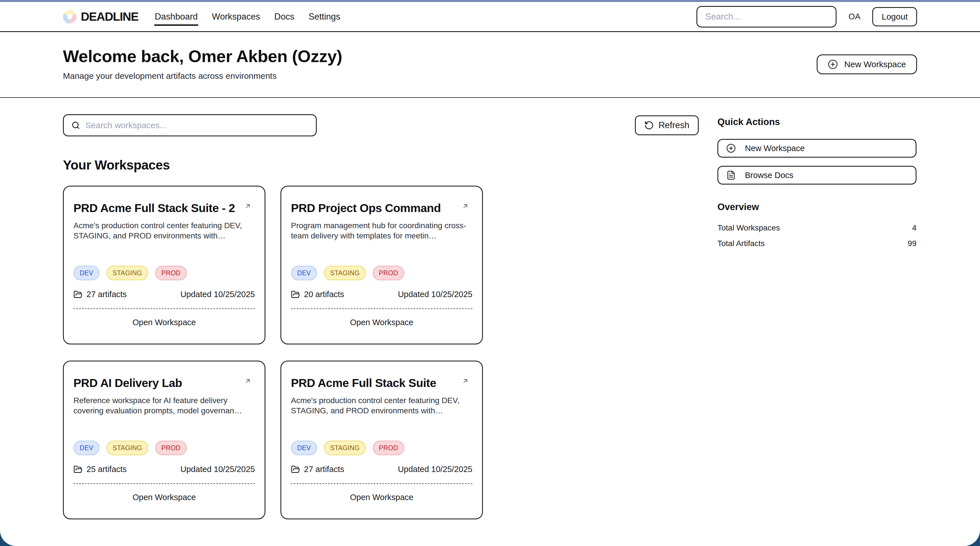  I want to click on window-top-strip, so click(490, 1).